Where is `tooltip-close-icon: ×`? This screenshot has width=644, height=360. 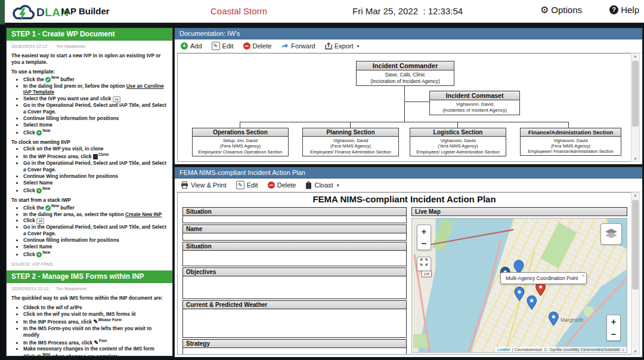
tooltip-close-icon: × is located at coordinates (583, 276).